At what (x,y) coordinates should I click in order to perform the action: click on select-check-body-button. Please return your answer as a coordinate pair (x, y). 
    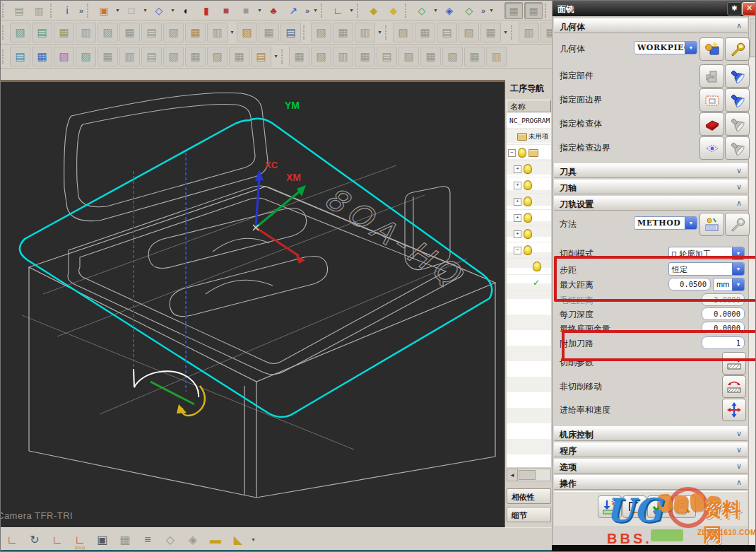
    Looking at the image, I should click on (738, 124).